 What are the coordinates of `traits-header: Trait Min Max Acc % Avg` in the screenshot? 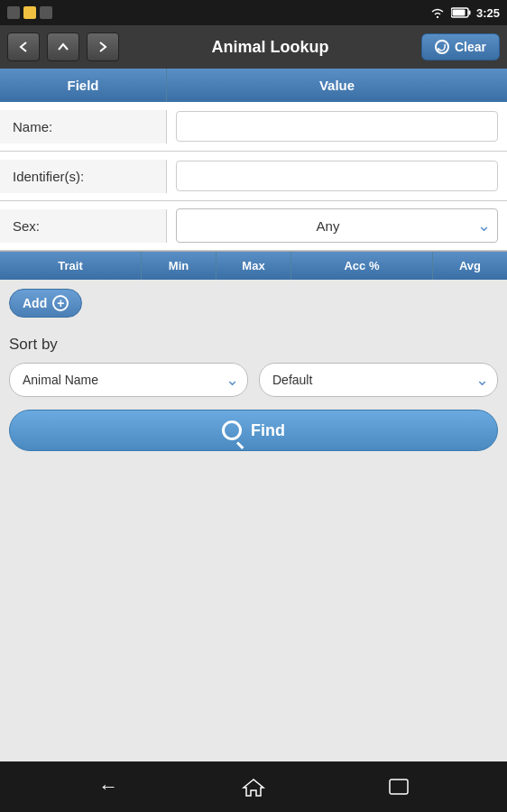 It's located at (254, 265).